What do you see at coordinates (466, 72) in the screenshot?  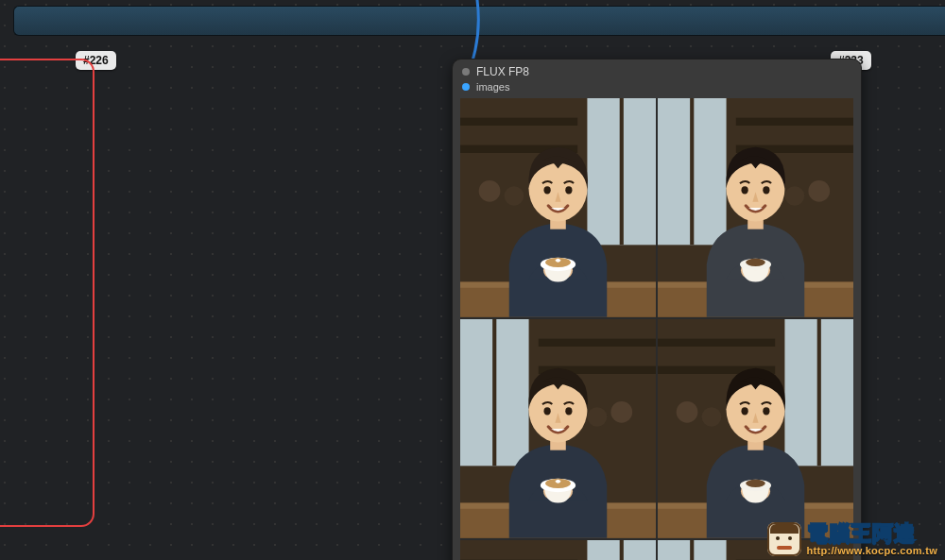 I see `node-status-dot` at bounding box center [466, 72].